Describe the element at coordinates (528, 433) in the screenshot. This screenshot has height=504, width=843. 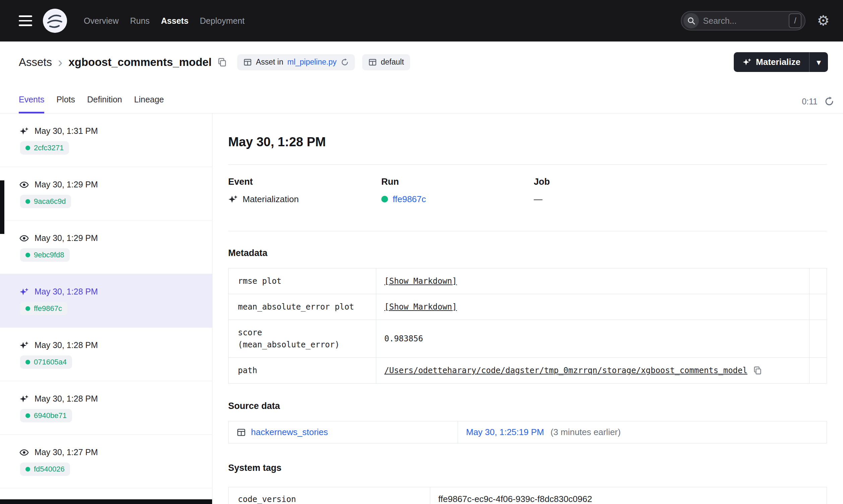
I see `table-row: hackernews_stories May 30, 1:25:19 PM (3…` at that location.